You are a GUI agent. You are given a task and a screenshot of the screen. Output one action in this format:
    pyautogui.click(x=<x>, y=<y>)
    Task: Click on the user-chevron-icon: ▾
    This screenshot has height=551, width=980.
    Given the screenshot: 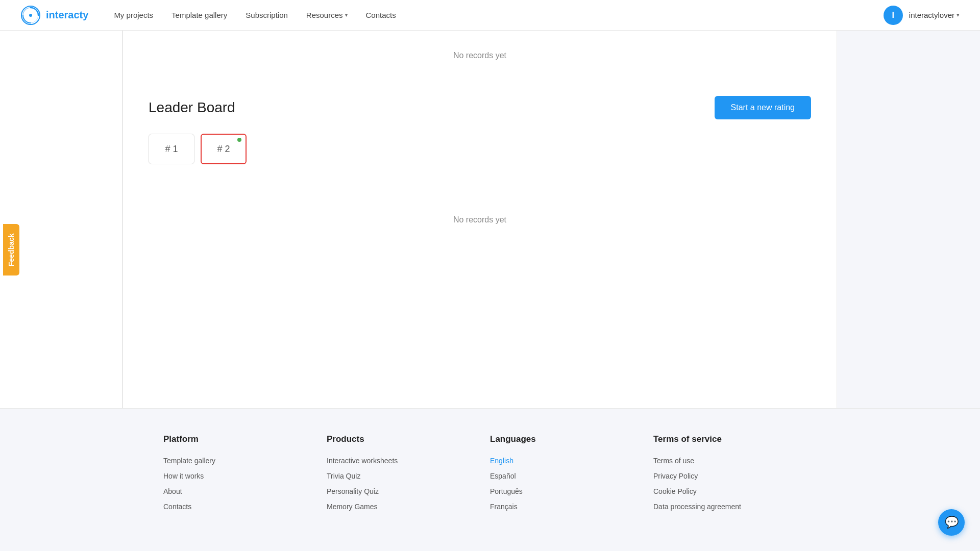 What is the action you would take?
    pyautogui.click(x=958, y=15)
    